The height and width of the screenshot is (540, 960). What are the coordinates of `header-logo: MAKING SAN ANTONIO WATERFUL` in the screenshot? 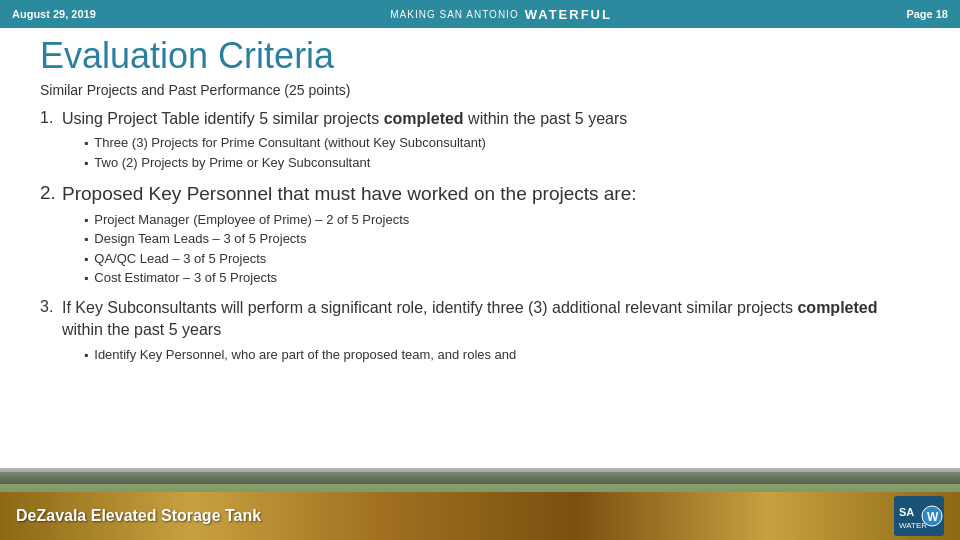 It's located at (501, 14).